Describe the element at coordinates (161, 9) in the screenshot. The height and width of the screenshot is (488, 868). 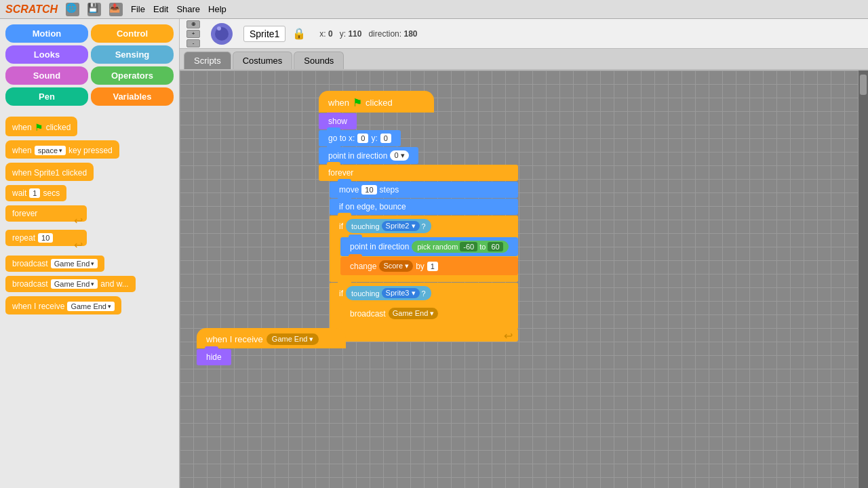
I see `menu-edit: Edit` at that location.